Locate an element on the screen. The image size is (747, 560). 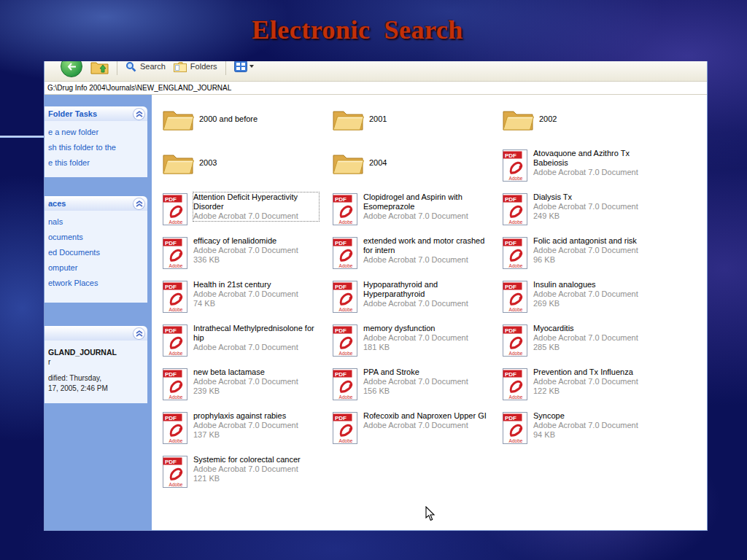
back-button is located at coordinates (71, 69).